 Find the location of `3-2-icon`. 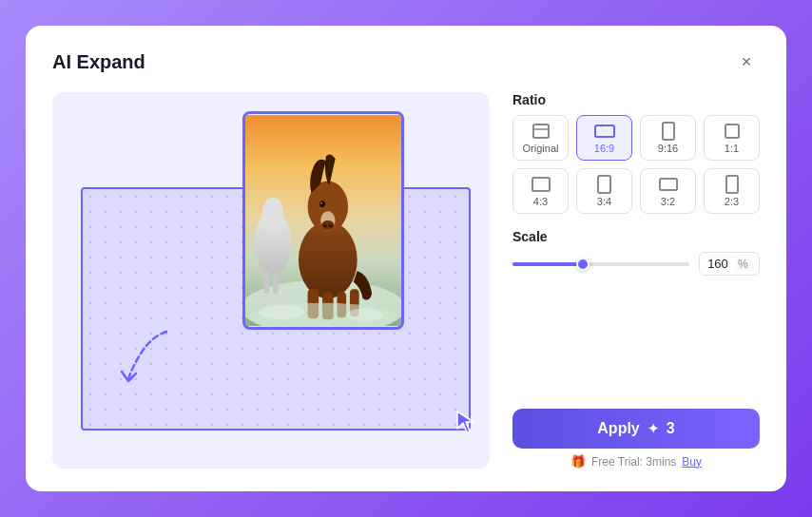

3-2-icon is located at coordinates (668, 184).